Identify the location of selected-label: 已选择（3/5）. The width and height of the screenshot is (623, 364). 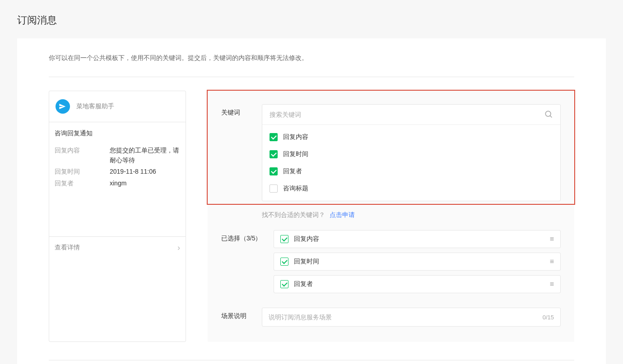
(242, 264).